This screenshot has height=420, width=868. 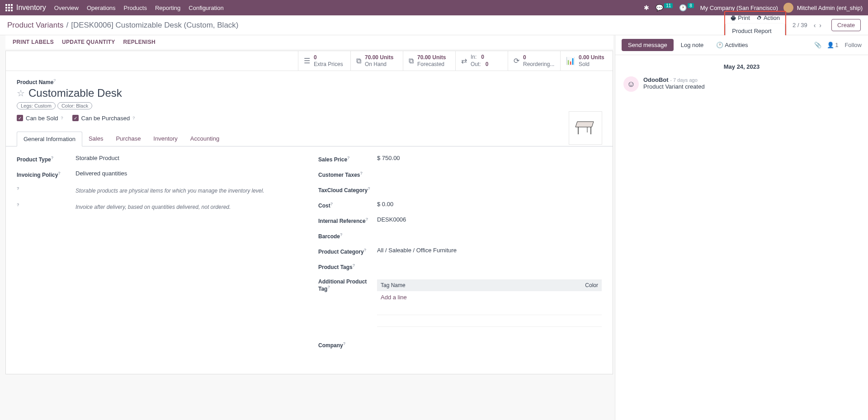 I want to click on attachment-icon: 📎, so click(x=818, y=45).